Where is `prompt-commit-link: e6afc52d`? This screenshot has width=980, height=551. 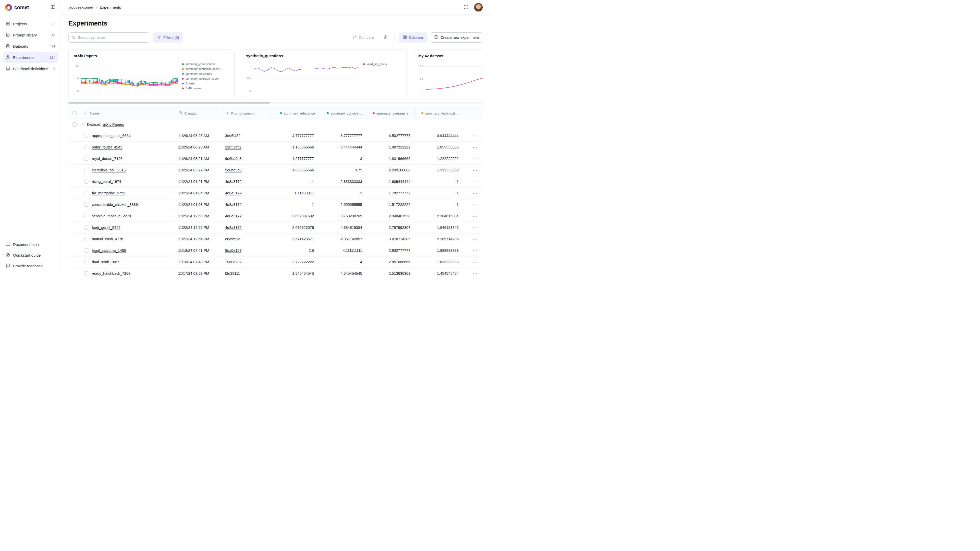 prompt-commit-link: e6afc52d is located at coordinates (233, 239).